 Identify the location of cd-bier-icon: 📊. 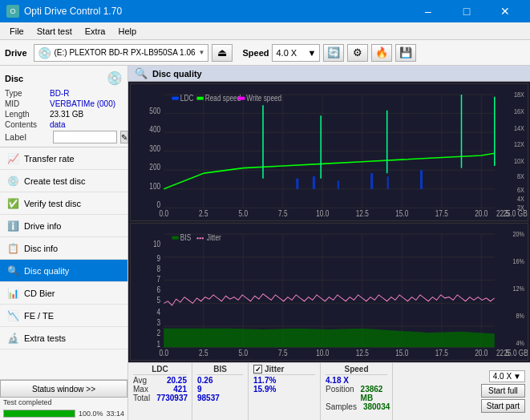
(13, 293).